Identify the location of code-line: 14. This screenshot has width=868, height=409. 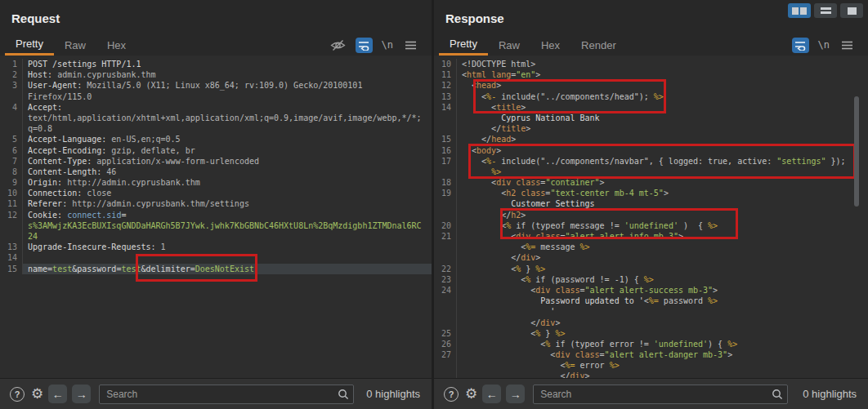
(216, 258).